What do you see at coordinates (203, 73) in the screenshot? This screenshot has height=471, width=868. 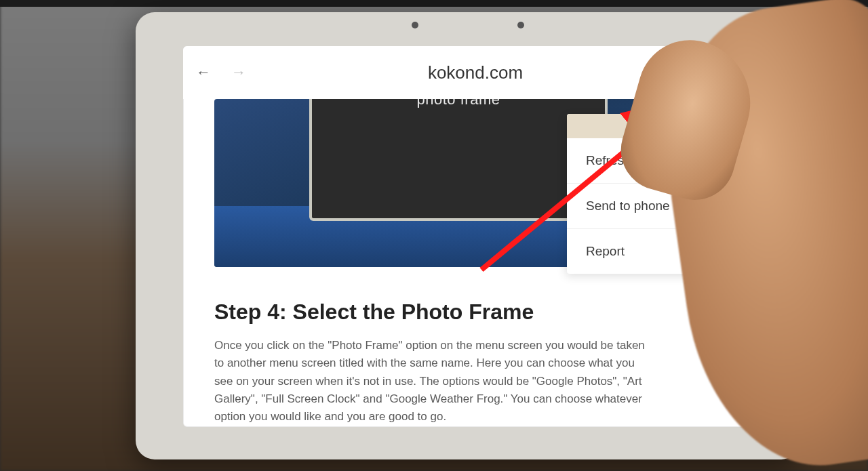 I see `back-button: ←` at bounding box center [203, 73].